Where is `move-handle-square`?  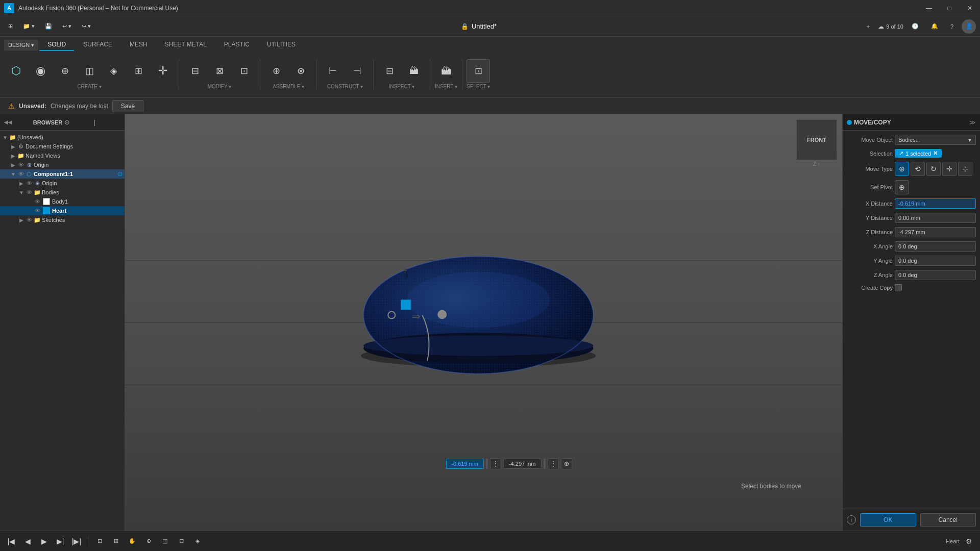
move-handle-square is located at coordinates (406, 305).